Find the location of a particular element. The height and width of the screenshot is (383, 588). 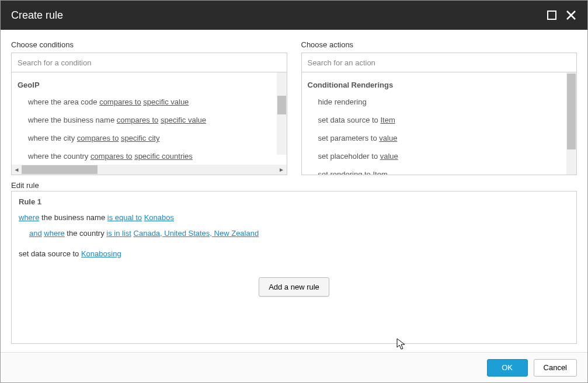

rule-action-value-link: Konabosing is located at coordinates (102, 253).